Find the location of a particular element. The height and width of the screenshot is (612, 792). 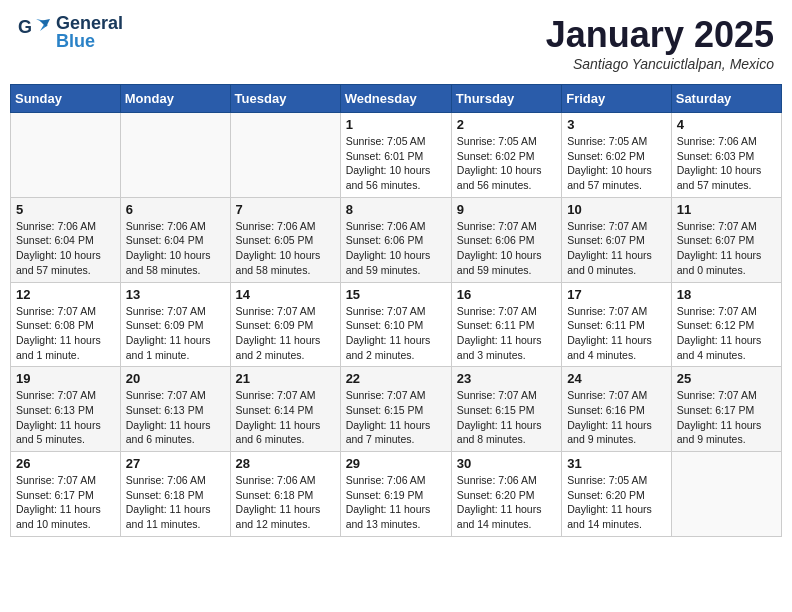

calendar-cell: 11Sunrise: 7:07 AMSunset: 6:07 PMDayligh… is located at coordinates (726, 240).